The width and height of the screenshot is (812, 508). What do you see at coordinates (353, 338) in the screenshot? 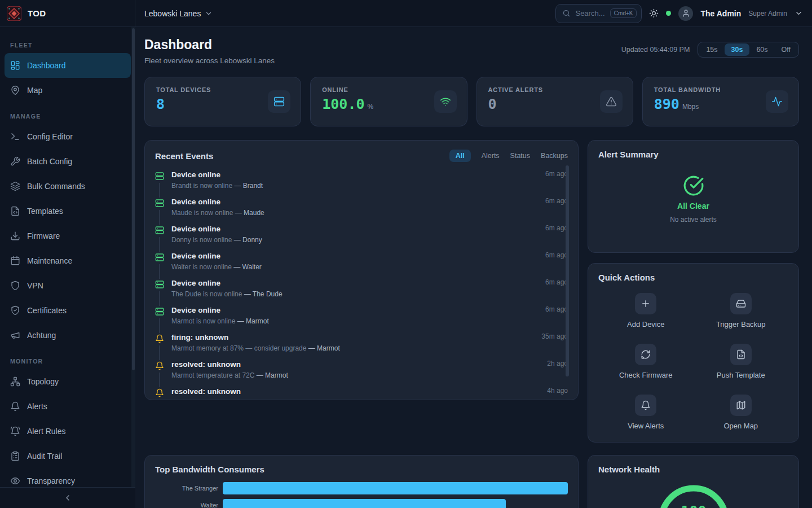
I see `event-title: firing: unknown` at bounding box center [353, 338].